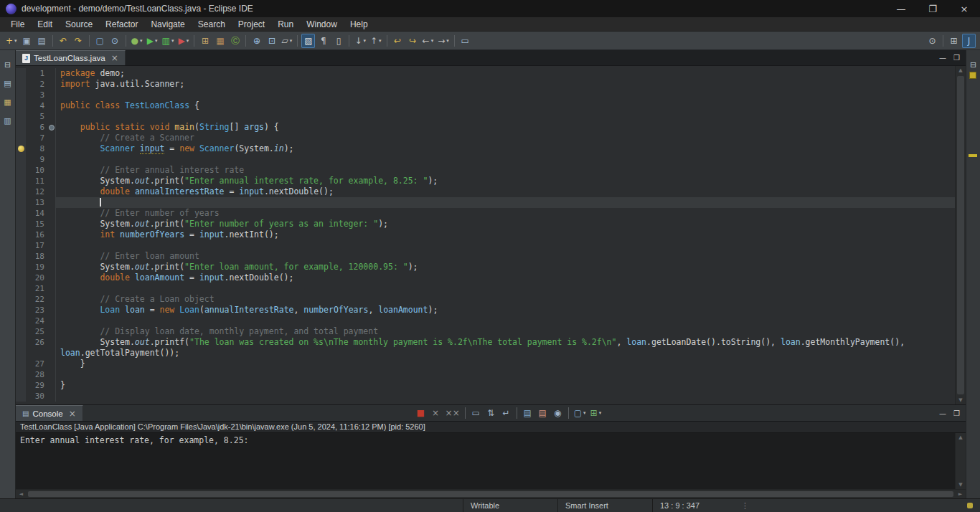  What do you see at coordinates (485, 300) in the screenshot?
I see `code-line: 22 // Create a Loan object` at bounding box center [485, 300].